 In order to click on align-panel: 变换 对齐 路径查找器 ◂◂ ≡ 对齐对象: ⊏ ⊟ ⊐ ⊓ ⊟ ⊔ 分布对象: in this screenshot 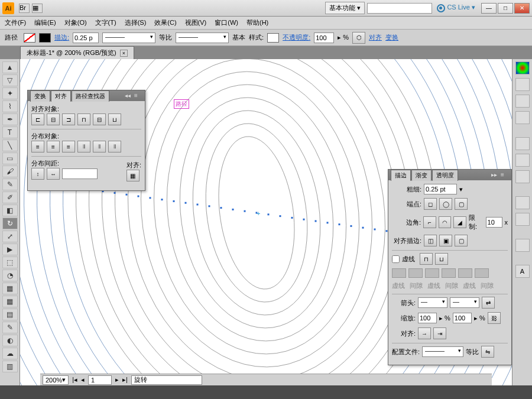, I will do `click(86, 141)`.